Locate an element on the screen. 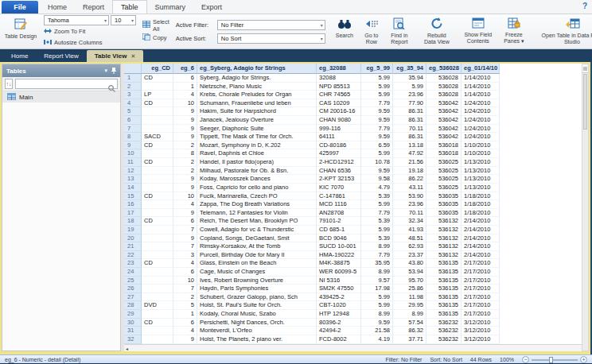  tab-home: Home is located at coordinates (57, 6).